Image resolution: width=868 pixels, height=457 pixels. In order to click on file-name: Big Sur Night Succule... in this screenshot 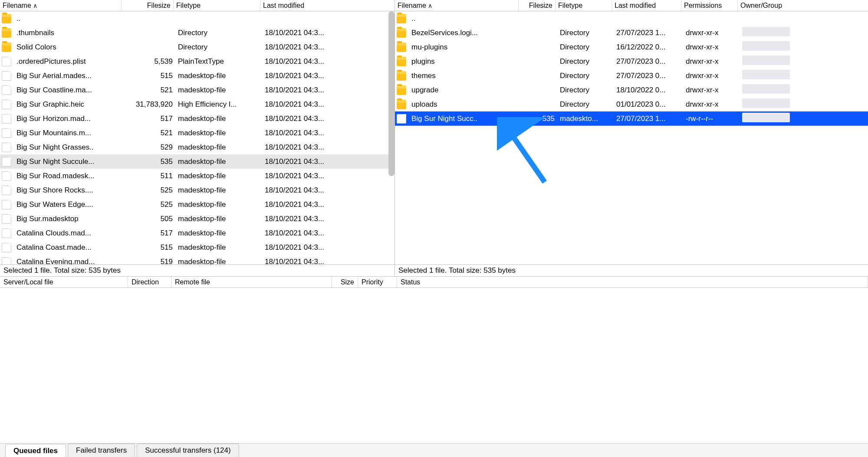, I will do `click(69, 162)`.